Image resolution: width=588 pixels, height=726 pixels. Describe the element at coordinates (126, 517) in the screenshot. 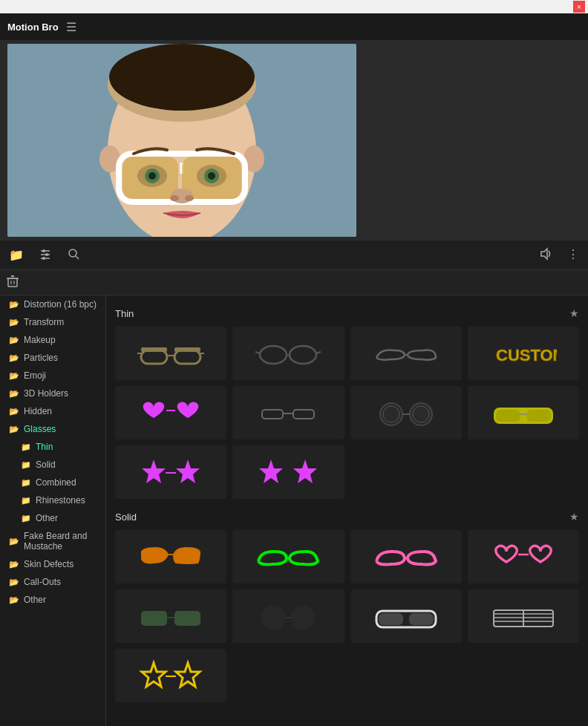

I see `solid-section-title: Solid` at that location.